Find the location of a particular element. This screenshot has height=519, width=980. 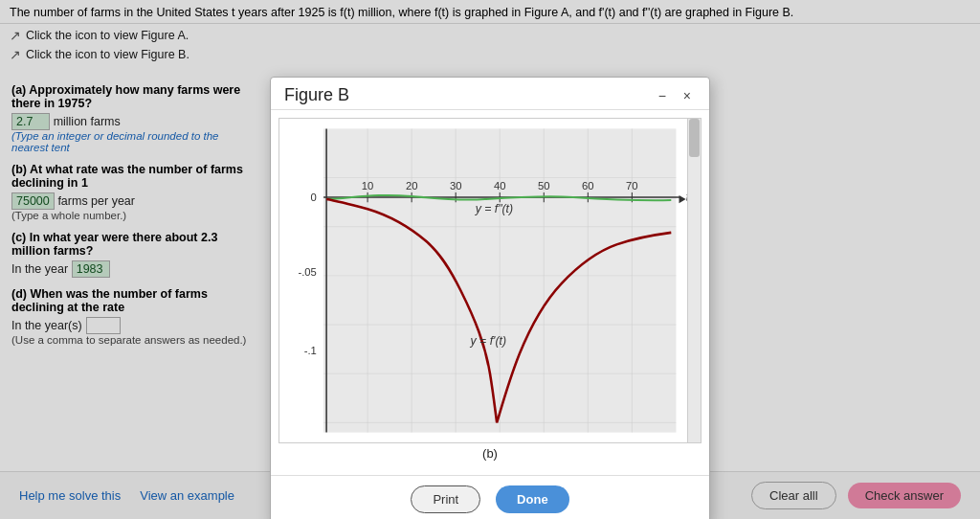

svg-text: 10 is located at coordinates (368, 186).